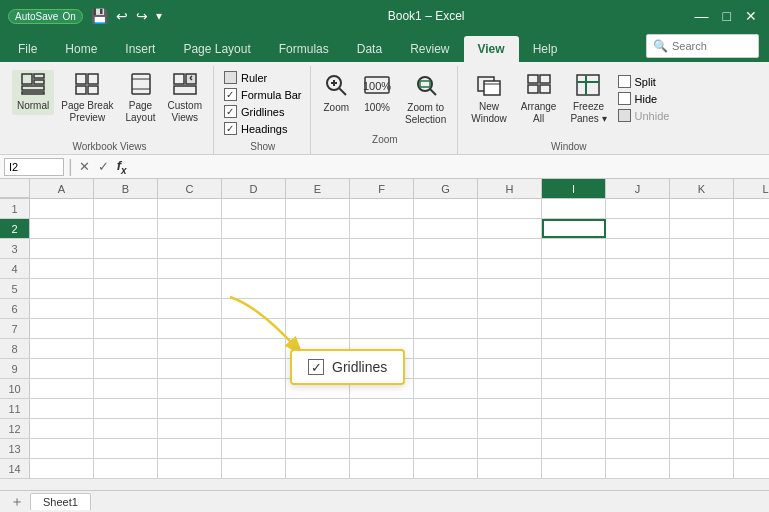 The width and height of the screenshot is (769, 512). What do you see at coordinates (702, 228) in the screenshot?
I see `cell-K2` at bounding box center [702, 228].